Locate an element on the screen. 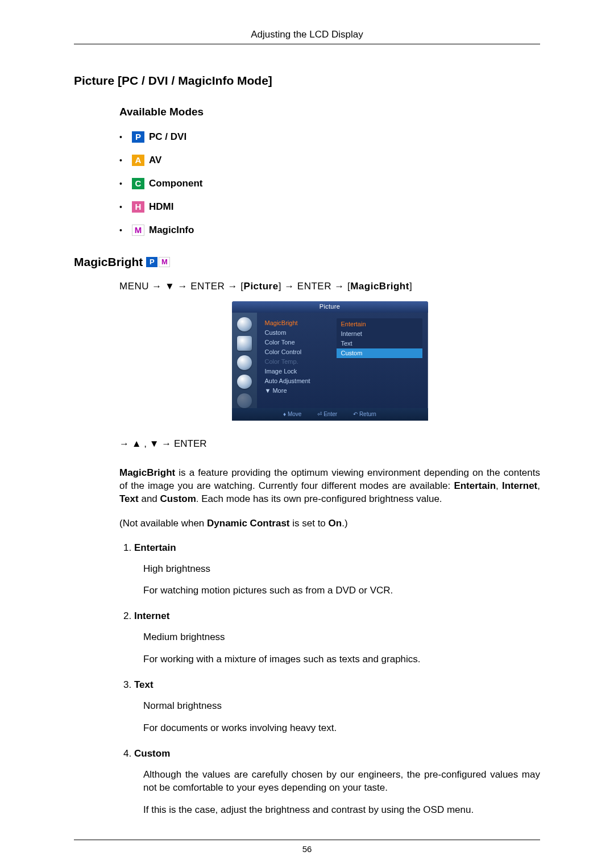 This screenshot has width=614, height=868. list-item-title: Entertain is located at coordinates (337, 548).